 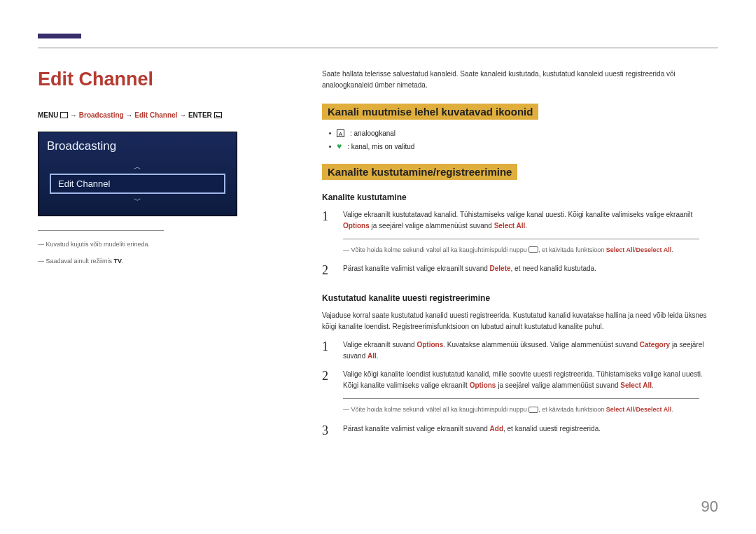 I want to click on tv-selected-item: Edit Channel, so click(x=137, y=183).